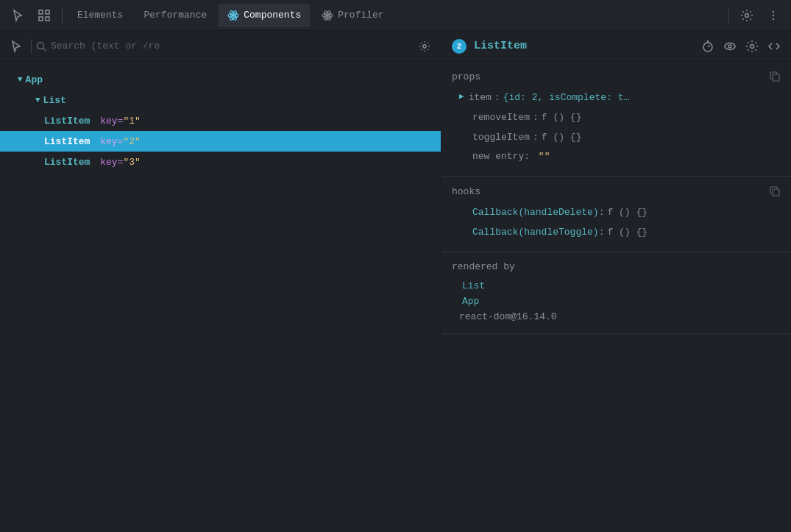 The width and height of the screenshot is (791, 532). Describe the element at coordinates (773, 15) in the screenshot. I see `more-options-button` at that location.